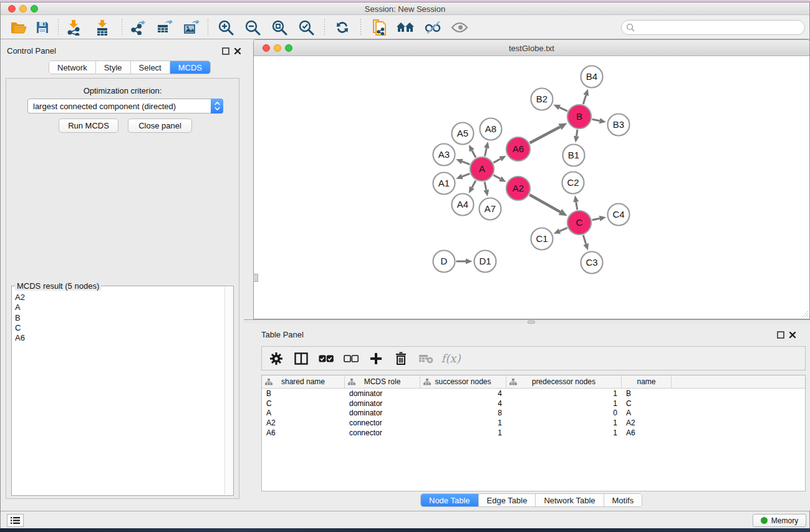  I want to click on table-row: A6connector11A6, so click(534, 433).